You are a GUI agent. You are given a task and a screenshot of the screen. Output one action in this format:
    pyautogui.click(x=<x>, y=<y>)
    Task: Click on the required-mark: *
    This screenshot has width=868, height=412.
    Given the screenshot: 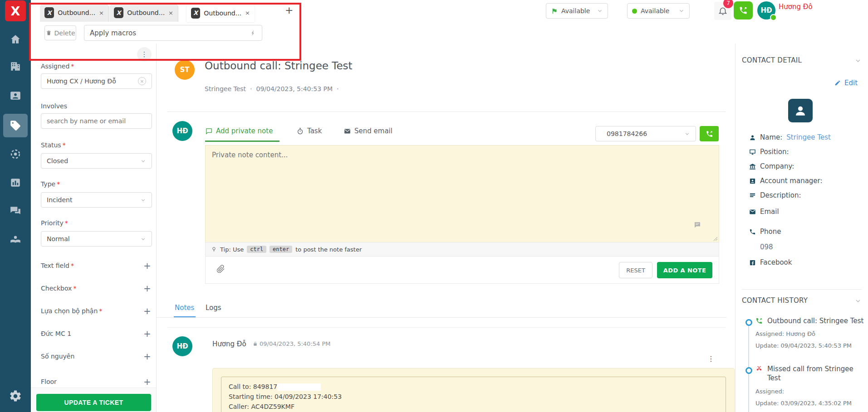 What is the action you would take?
    pyautogui.click(x=64, y=145)
    